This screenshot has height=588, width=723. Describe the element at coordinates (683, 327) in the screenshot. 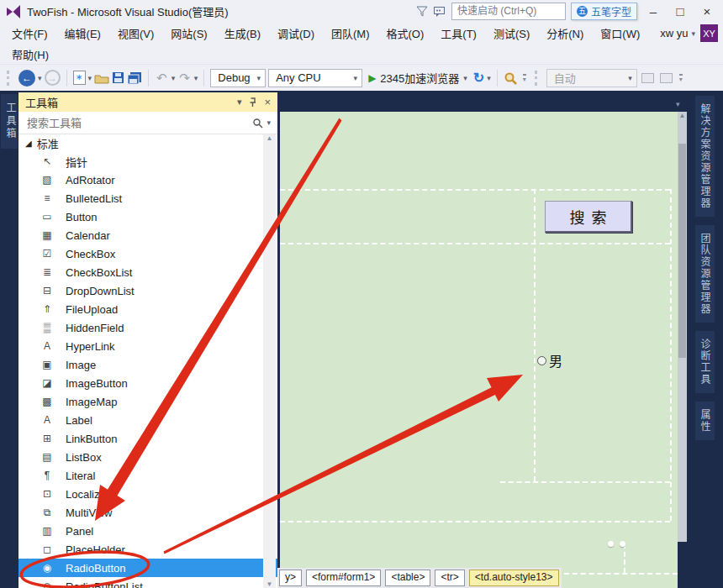

I see `designer-scrollbar: ▲` at that location.